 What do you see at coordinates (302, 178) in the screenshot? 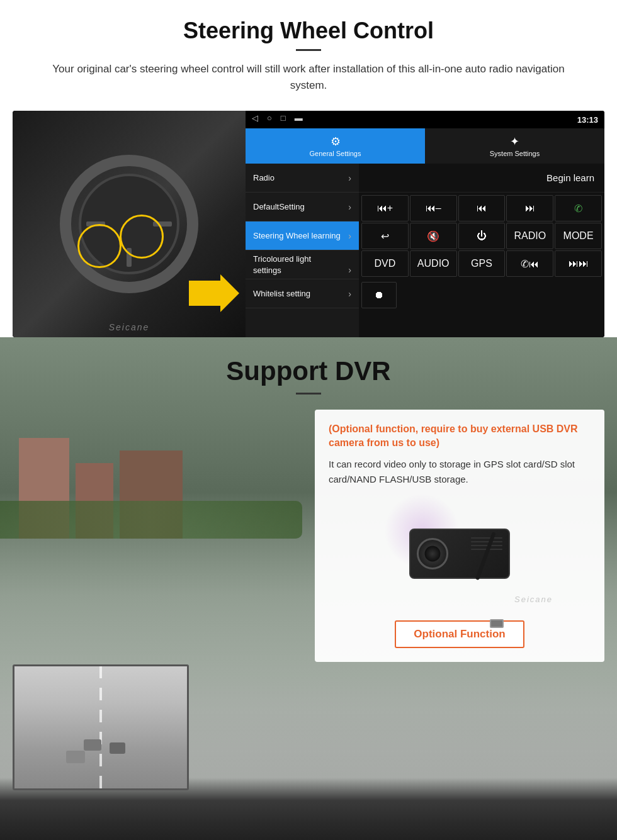
I see `menu-item-radio: Radio ›` at bounding box center [302, 178].